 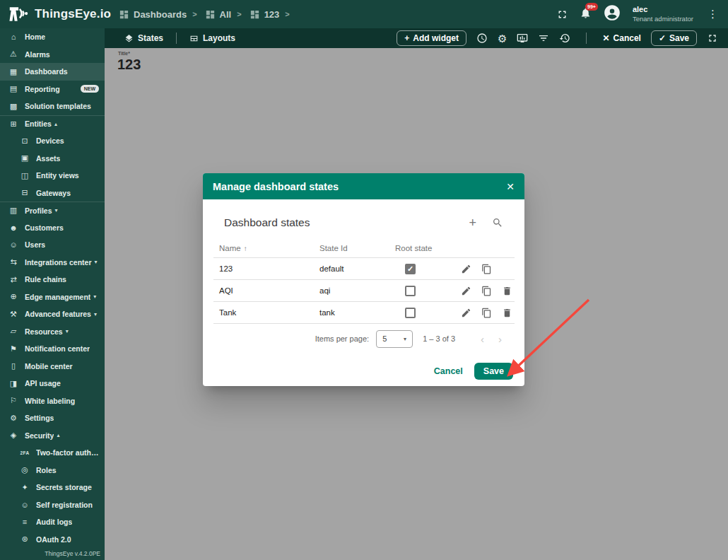 I want to click on dialog-cancel-button: Cancel, so click(x=448, y=371).